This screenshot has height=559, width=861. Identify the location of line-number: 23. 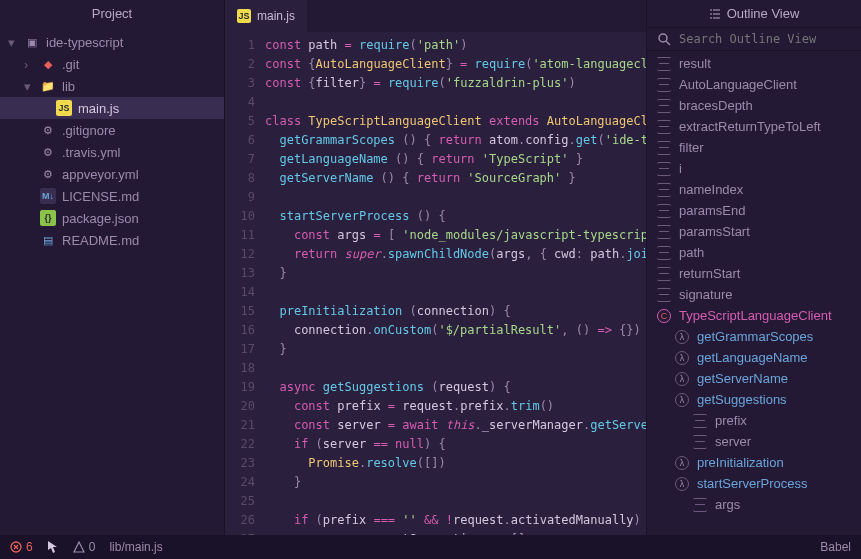
(240, 464).